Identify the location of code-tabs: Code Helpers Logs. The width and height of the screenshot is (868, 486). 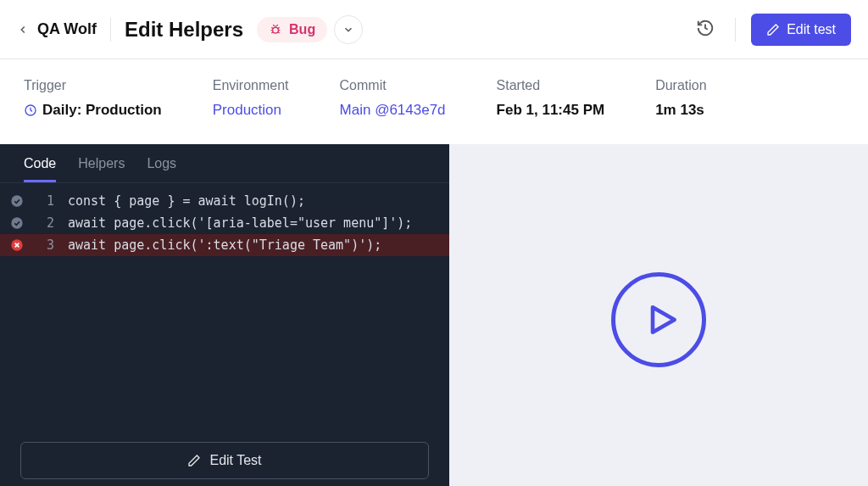
(225, 164).